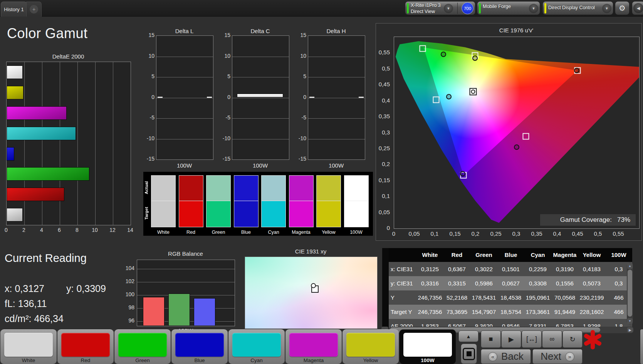 This screenshot has height=364, width=643. What do you see at coordinates (538, 297) in the screenshot?
I see `table-cell: 195,0961` at bounding box center [538, 297].